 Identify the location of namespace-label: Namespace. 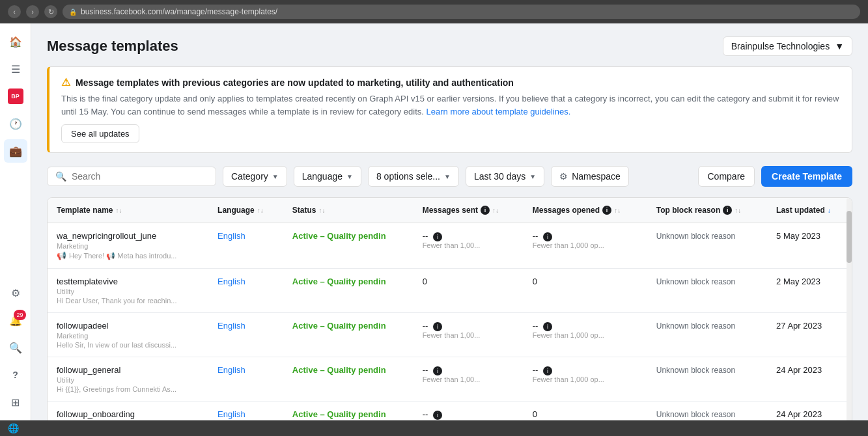
(596, 176).